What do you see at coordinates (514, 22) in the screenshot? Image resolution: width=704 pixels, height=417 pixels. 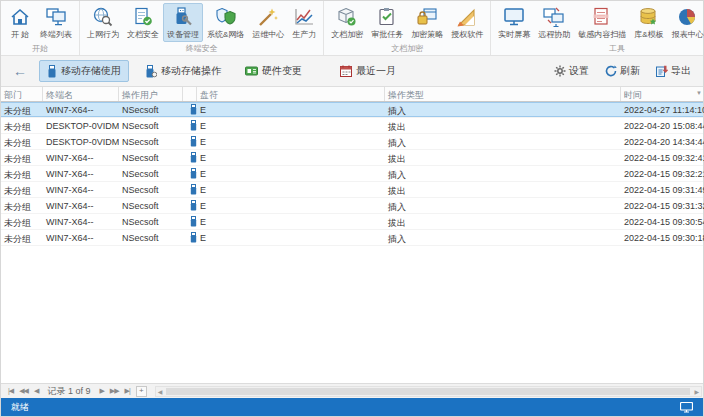 I see `ribbon-button-realtime-screen: 实时屏幕` at bounding box center [514, 22].